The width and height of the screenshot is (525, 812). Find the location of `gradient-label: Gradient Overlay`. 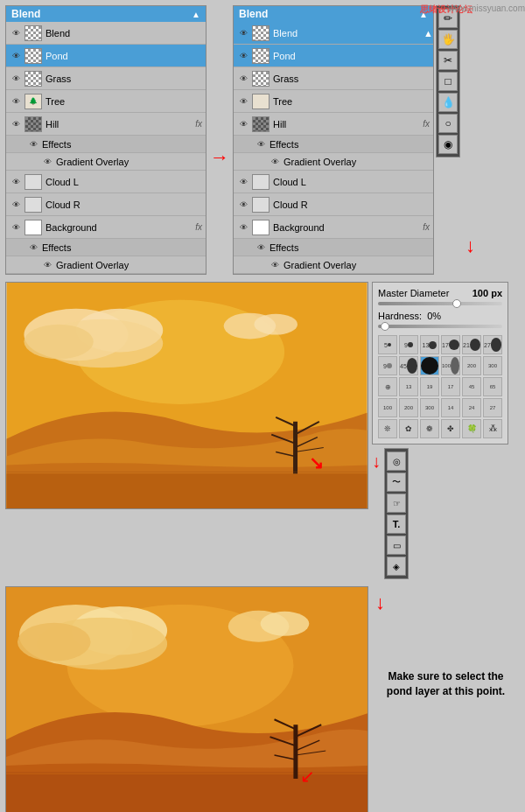

gradient-label: Gradient Overlay is located at coordinates (93, 265).